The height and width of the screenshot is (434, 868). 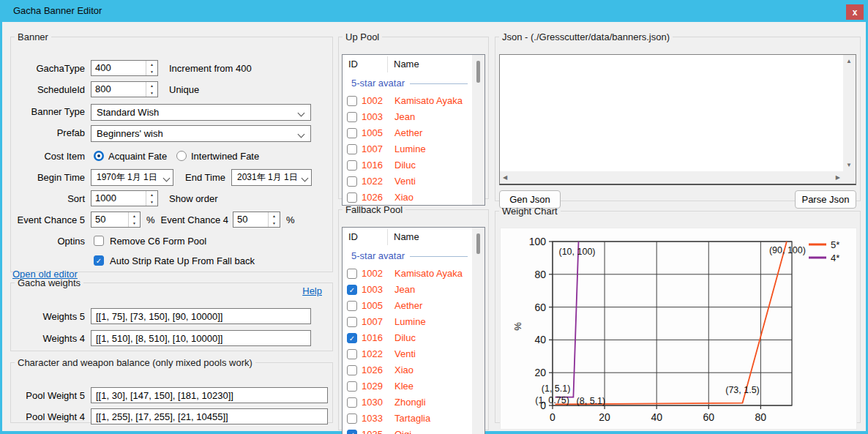 I want to click on event-chance-4-spin-buttons: ▲▼, so click(x=274, y=220).